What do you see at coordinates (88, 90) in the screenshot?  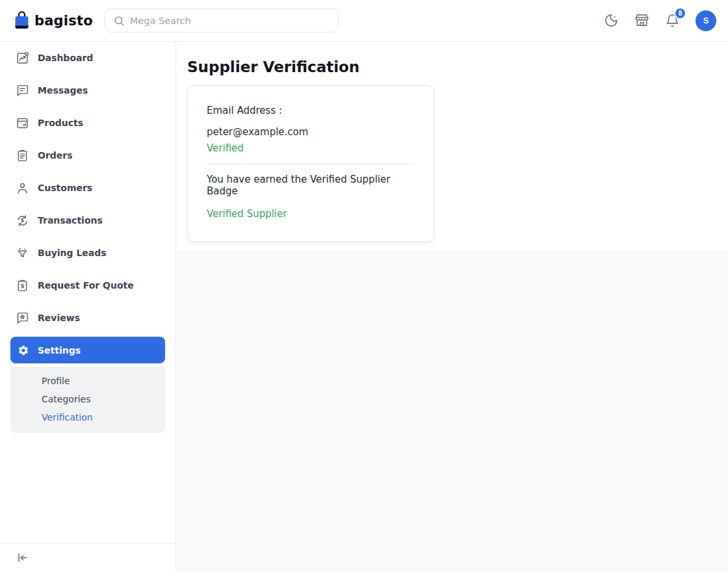 I see `sidebar-item-messages: Messages` at bounding box center [88, 90].